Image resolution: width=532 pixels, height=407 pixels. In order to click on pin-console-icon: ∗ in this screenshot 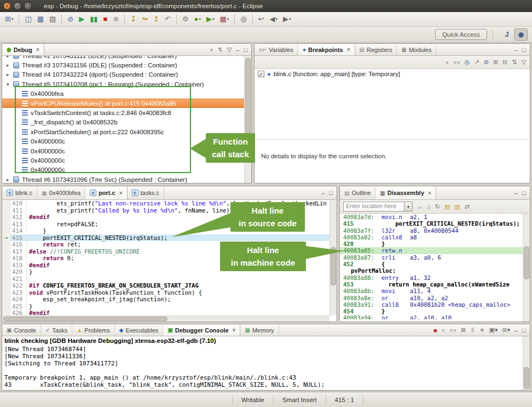, I will do `click(482, 330)`.